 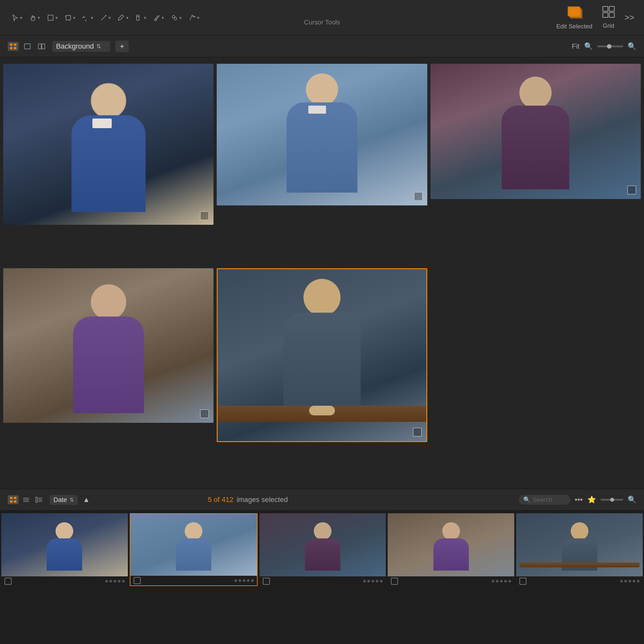 What do you see at coordinates (612, 500) in the screenshot?
I see `thumbnail-slider-thumb` at bounding box center [612, 500].